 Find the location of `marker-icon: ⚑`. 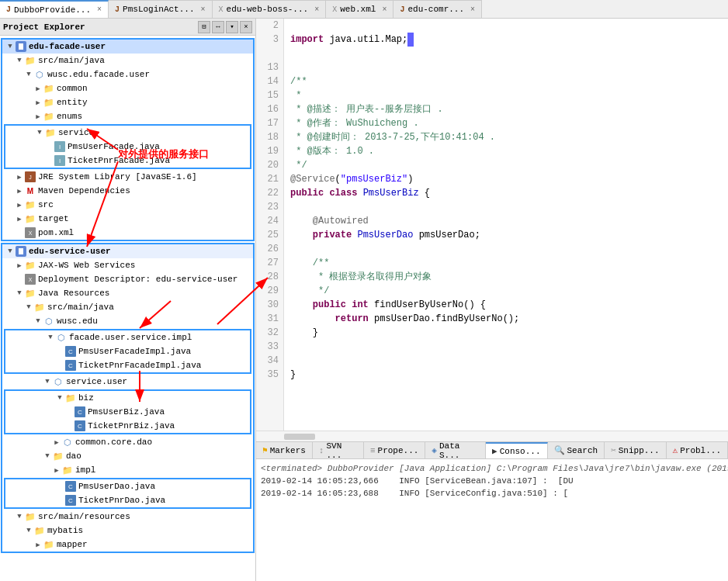

marker-icon: ⚑ is located at coordinates (265, 450).